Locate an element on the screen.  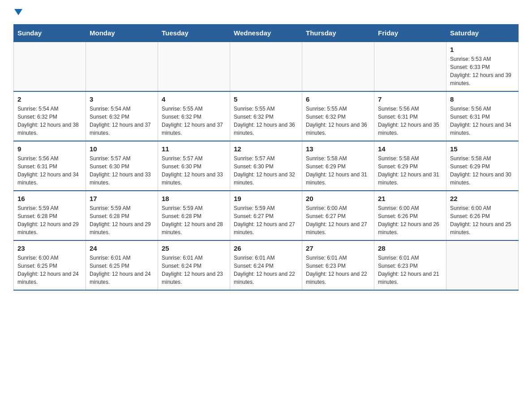
day-info: Sunrise: 5:53 AM Sunset: 6:33 PM Dayligh… is located at coordinates (482, 71).